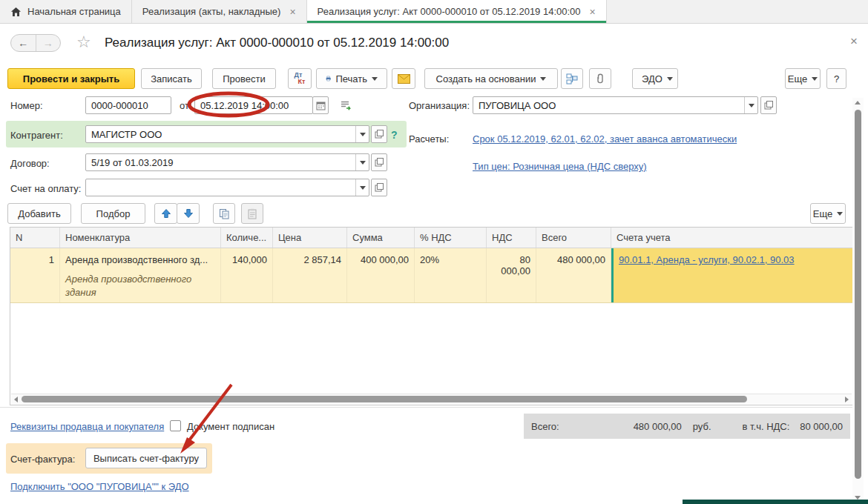 The width and height of the screenshot is (868, 504). What do you see at coordinates (46, 188) in the screenshot?
I see `payment-invoice-label: Счет на оплату:` at bounding box center [46, 188].